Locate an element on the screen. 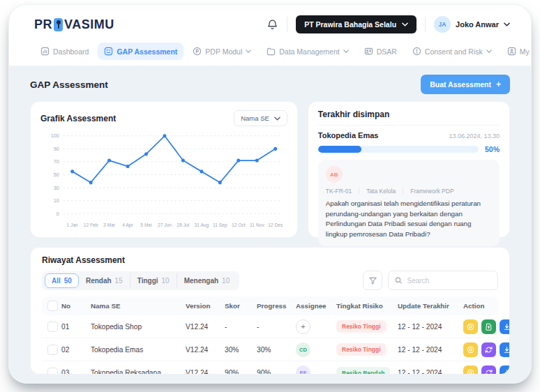 This screenshot has width=540, height=392. nav-item-pdp-modul: PDP Modul is located at coordinates (222, 52).